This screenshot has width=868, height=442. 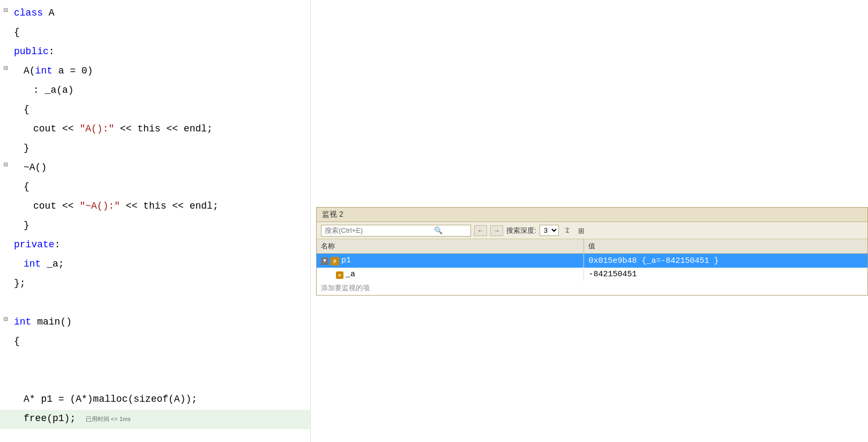 I want to click on expand-icon: ▼, so click(x=325, y=261).